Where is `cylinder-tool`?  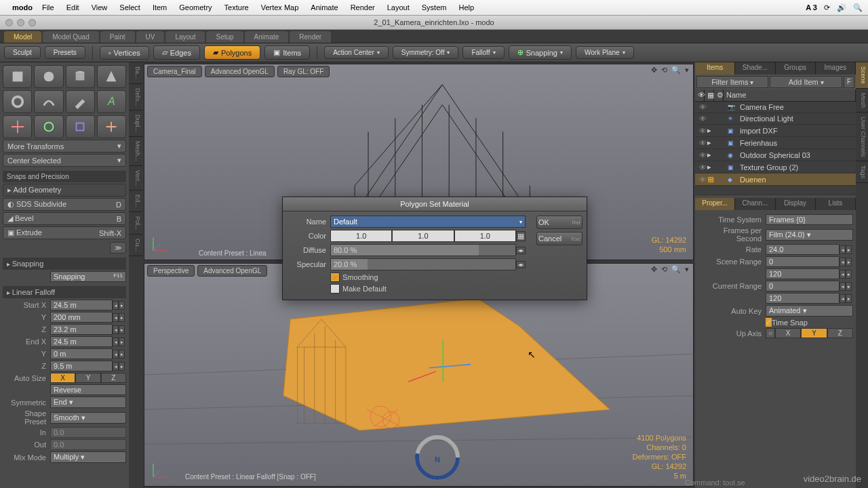
cylinder-tool is located at coordinates (80, 77).